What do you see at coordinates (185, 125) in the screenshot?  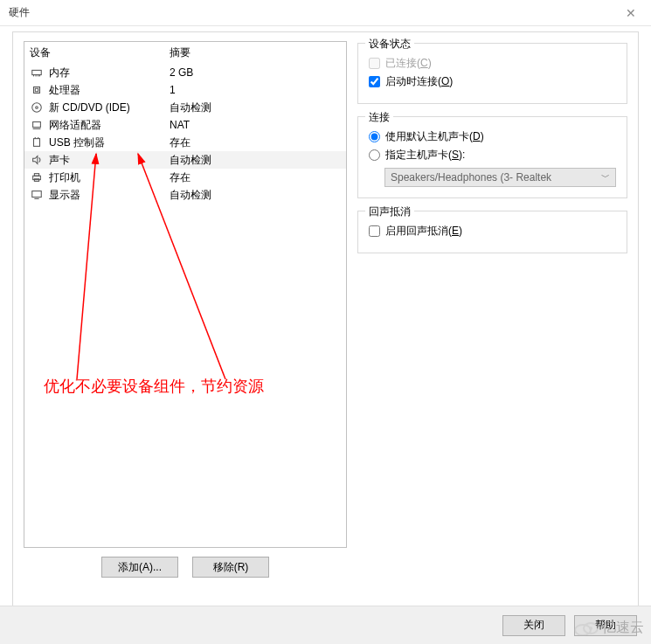 I see `device-row: 网络适配器NAT` at bounding box center [185, 125].